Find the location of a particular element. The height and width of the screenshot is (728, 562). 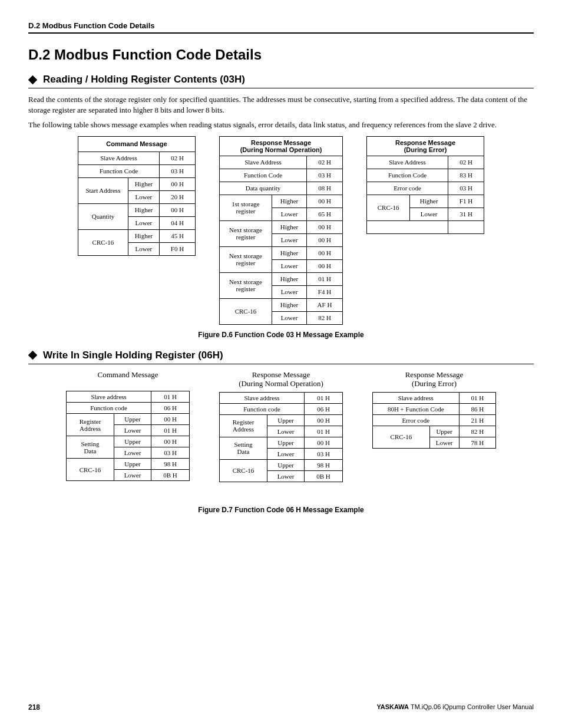

cell: 0B H is located at coordinates (324, 476).